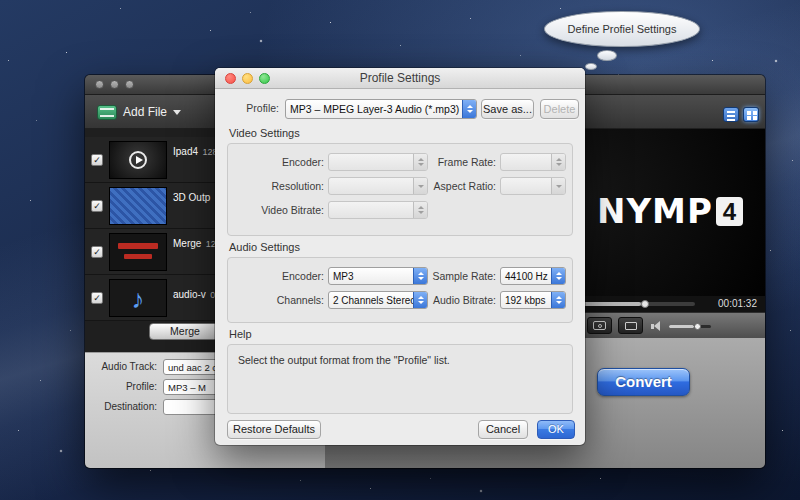  I want to click on fullscreen-button, so click(630, 326).